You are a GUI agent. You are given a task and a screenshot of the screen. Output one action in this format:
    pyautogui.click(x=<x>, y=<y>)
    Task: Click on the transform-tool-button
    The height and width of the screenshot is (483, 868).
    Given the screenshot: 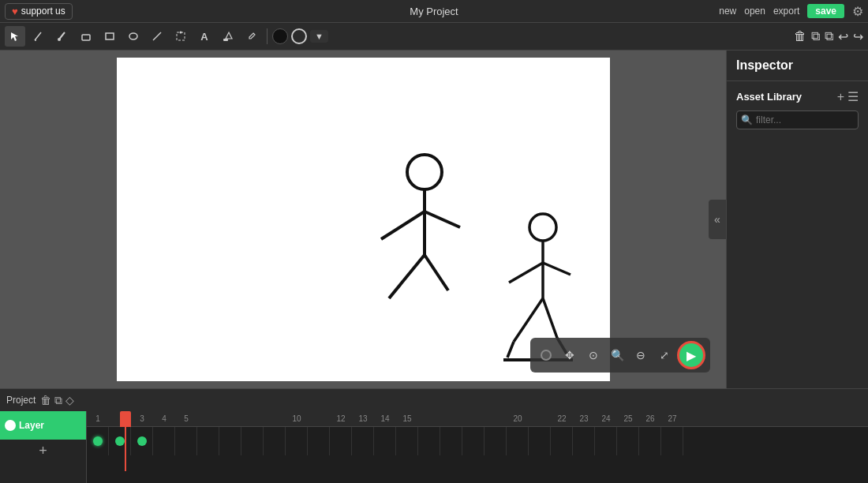 What is the action you would take?
    pyautogui.click(x=181, y=36)
    